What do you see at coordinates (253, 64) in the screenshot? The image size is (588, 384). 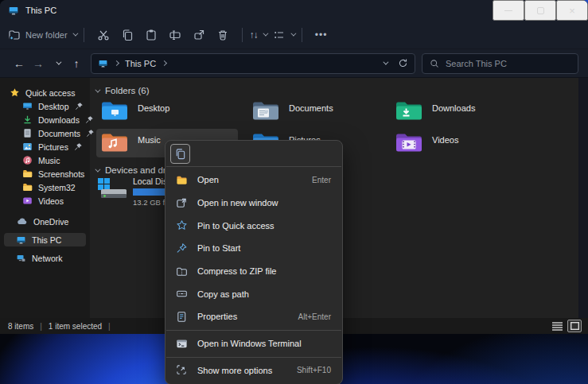 I see `address-bar: This PC` at bounding box center [253, 64].